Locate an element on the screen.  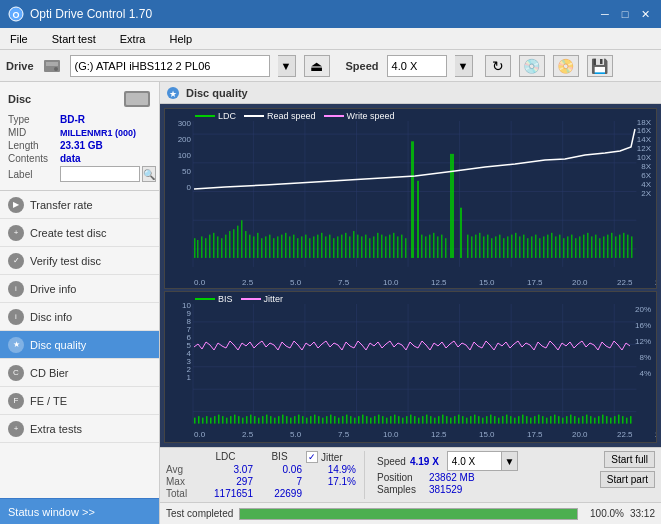
read-speed-legend: Read speed is located at coordinates (280, 116).